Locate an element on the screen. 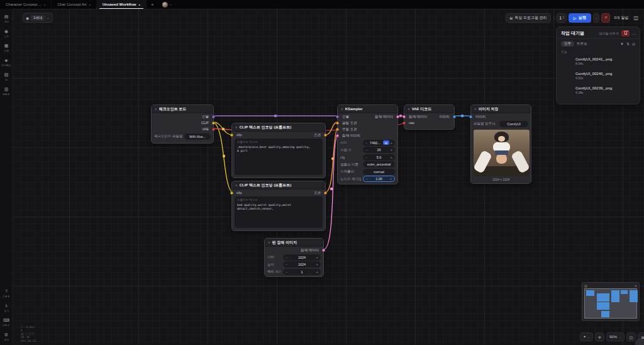 Image resolution: width=644 pixels, height=345 pixels. widget-batch-size: 배치 크기 −1+ is located at coordinates (294, 272).